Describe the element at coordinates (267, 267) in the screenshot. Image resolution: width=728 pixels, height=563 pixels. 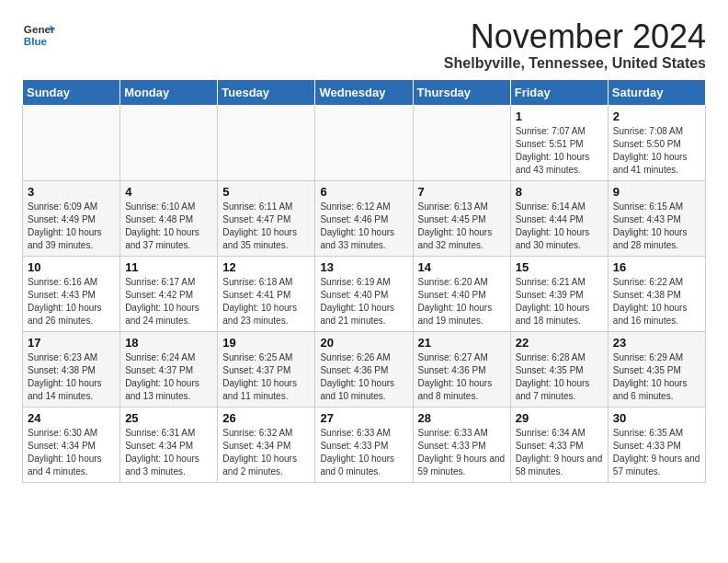
I see `day-number: 12` at that location.